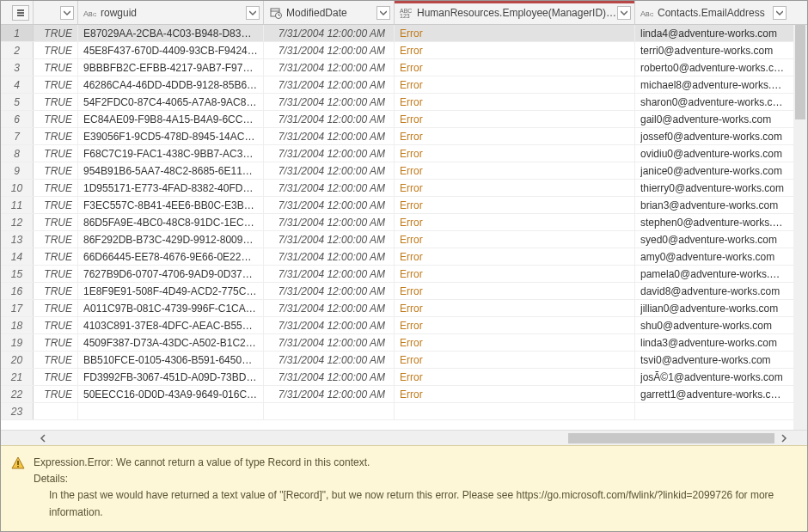 The width and height of the screenshot is (808, 532). I want to click on cell-email: josÃ©1@adventure-works.com, so click(713, 376).